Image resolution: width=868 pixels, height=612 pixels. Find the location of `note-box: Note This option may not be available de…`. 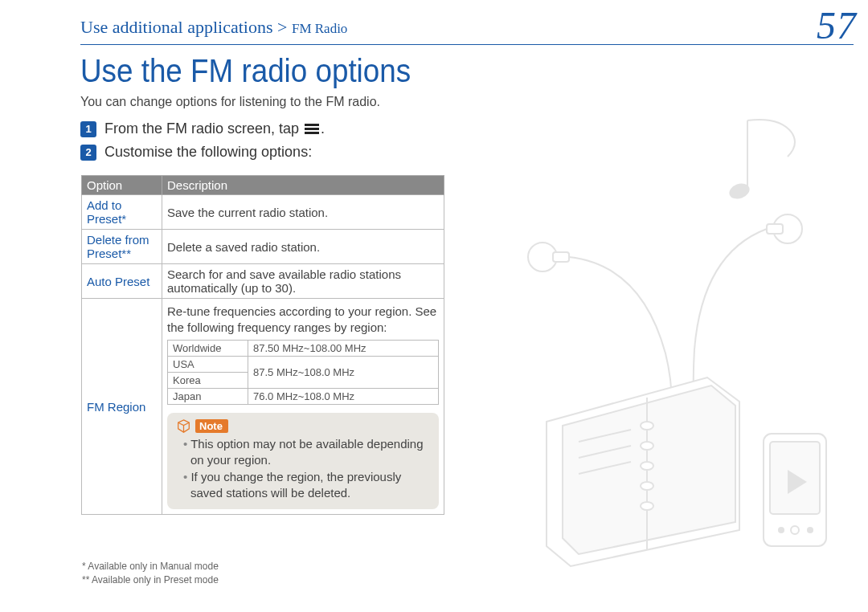

note-box: Note This option may not be available de… is located at coordinates (303, 461).